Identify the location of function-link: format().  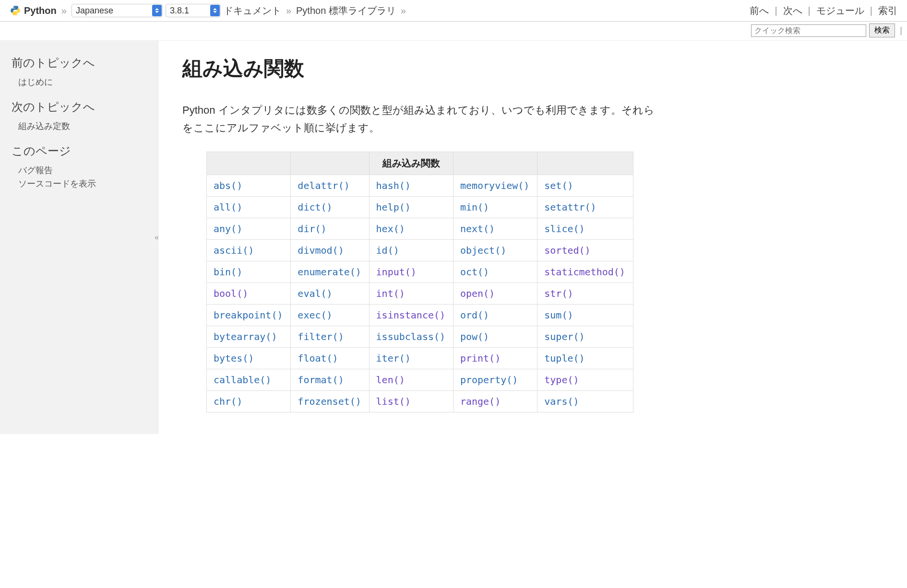
(321, 380).